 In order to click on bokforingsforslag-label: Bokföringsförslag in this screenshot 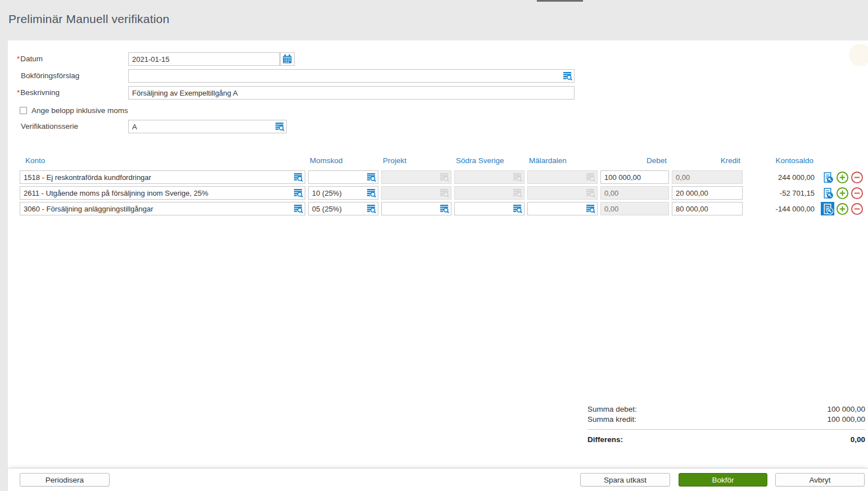, I will do `click(50, 76)`.